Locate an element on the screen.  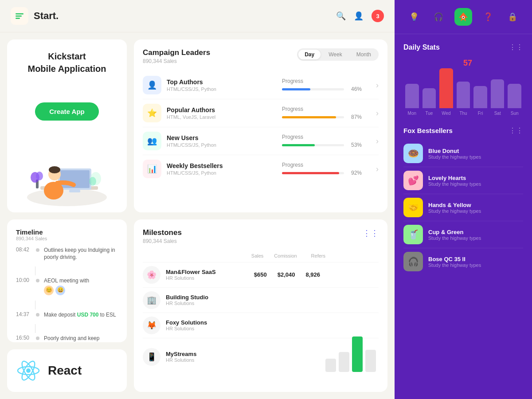
milestones-more-icon: ⋮⋮ is located at coordinates (371, 233).